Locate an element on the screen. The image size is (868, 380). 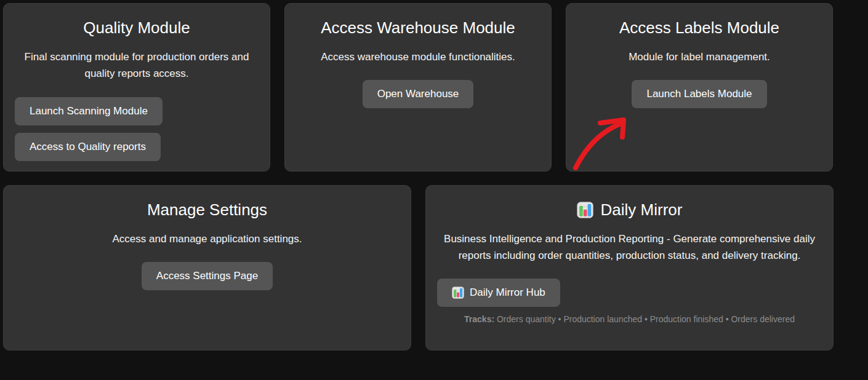
access-quality-reports-button: Access to Quality reports is located at coordinates (87, 147).